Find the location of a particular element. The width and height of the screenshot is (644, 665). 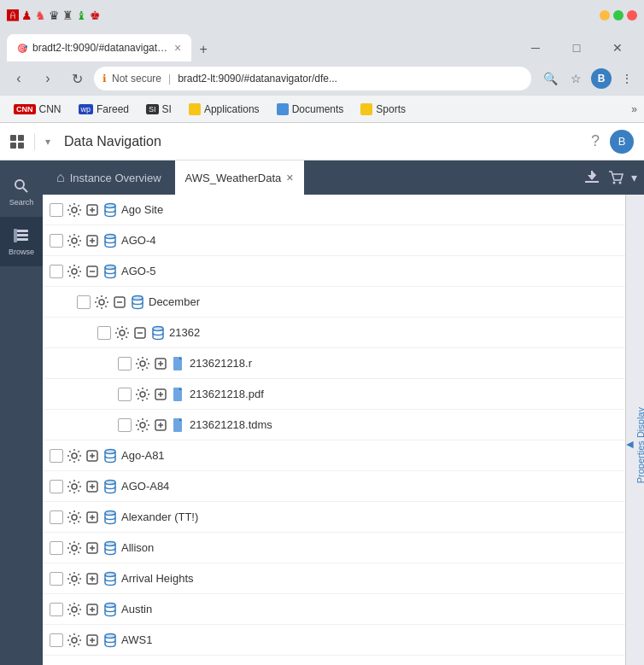

active-tab: AWS_WeatherData × is located at coordinates (239, 178).